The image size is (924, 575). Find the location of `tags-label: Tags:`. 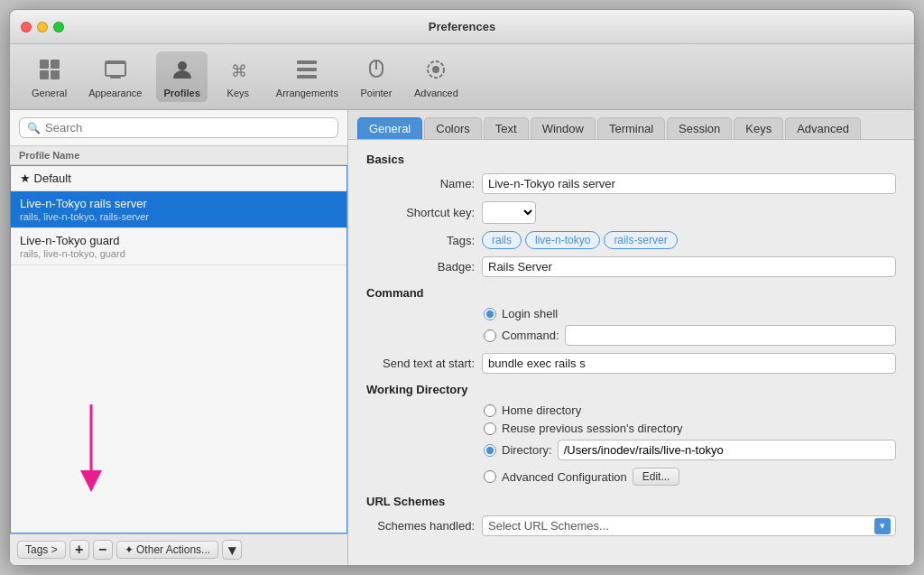

tags-label: Tags: is located at coordinates (420, 240).